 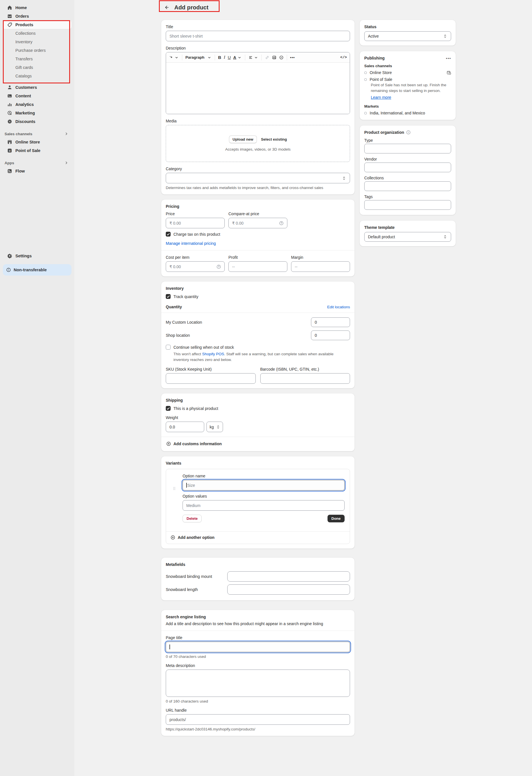 I want to click on physical-product-checkbox, so click(x=168, y=408).